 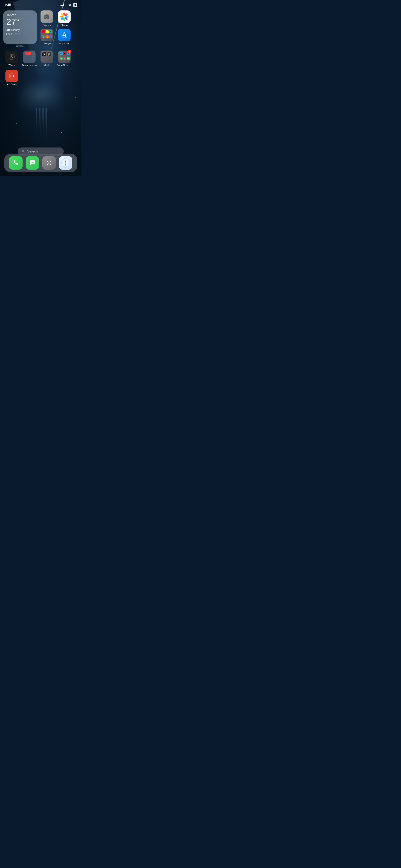 I want to click on photos-icon, so click(x=64, y=17).